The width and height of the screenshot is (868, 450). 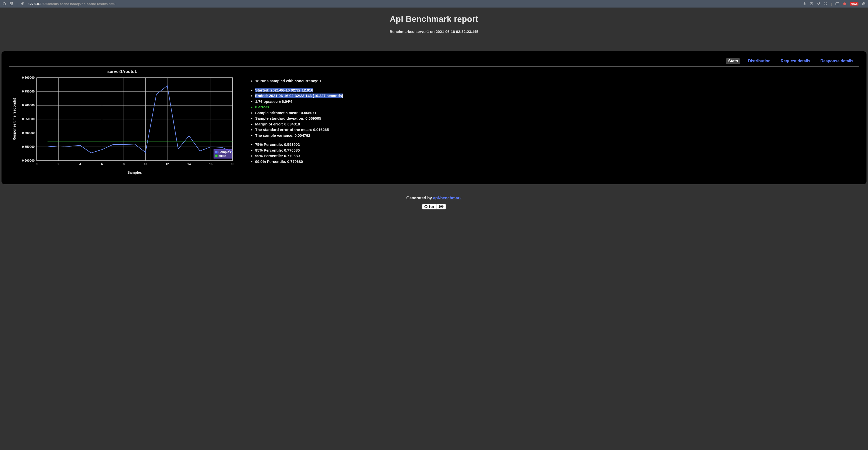 What do you see at coordinates (434, 203) in the screenshot?
I see `page-footer: Generated by api-benchmark Star 296` at bounding box center [434, 203].